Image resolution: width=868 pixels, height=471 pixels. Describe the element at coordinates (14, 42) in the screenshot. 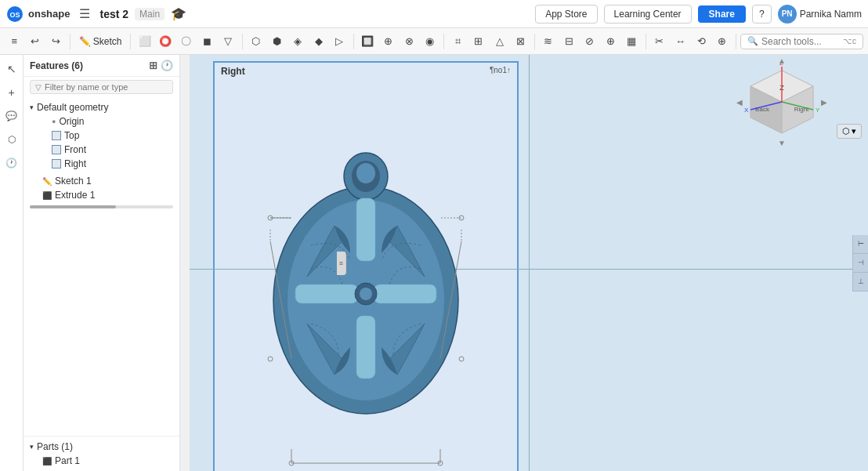

I see `toolbar-menu-button: ≡` at that location.